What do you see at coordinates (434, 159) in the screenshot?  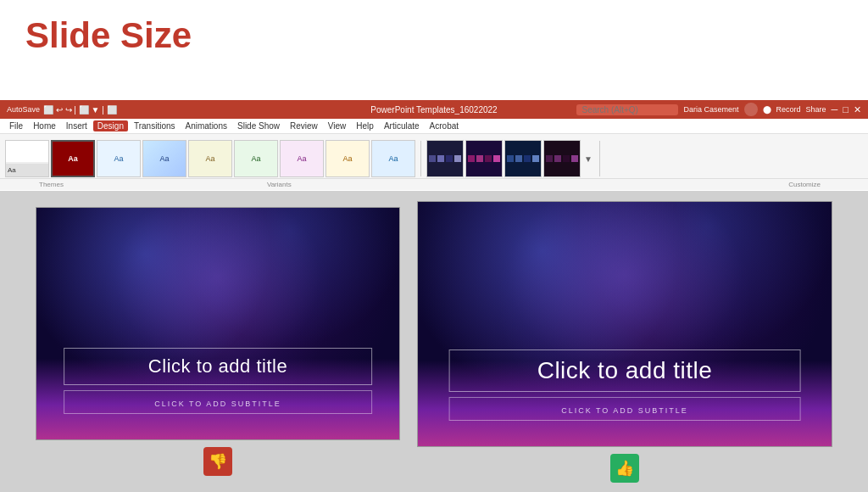 I see `themes-row: Aa Aa Aa Aa Aa Aa` at bounding box center [434, 159].